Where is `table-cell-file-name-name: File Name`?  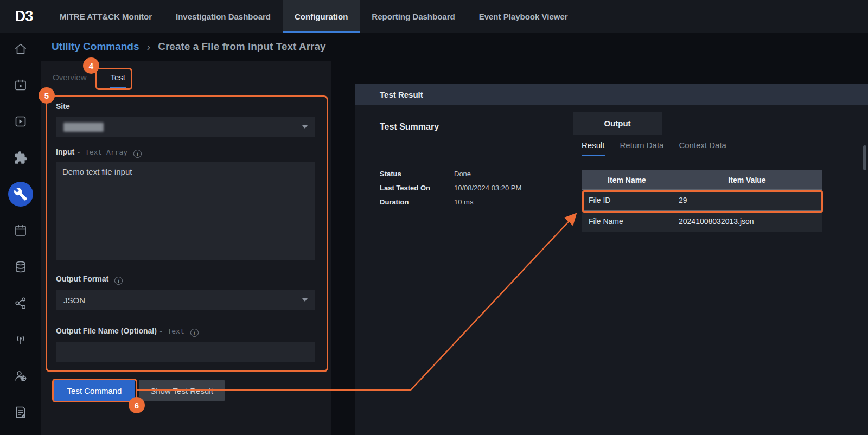
table-cell-file-name-name: File Name is located at coordinates (627, 221).